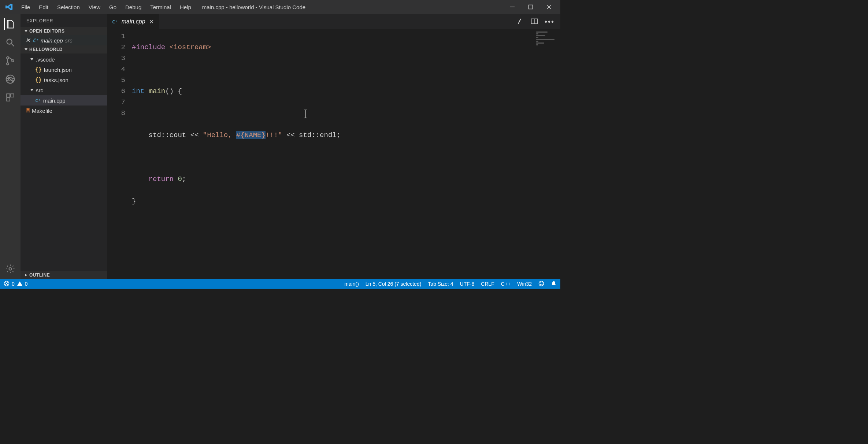 This screenshot has height=444, width=868. Describe the element at coordinates (393, 284) in the screenshot. I see `status-cursor-position: Ln 5, Col 26 (7 selected)` at that location.